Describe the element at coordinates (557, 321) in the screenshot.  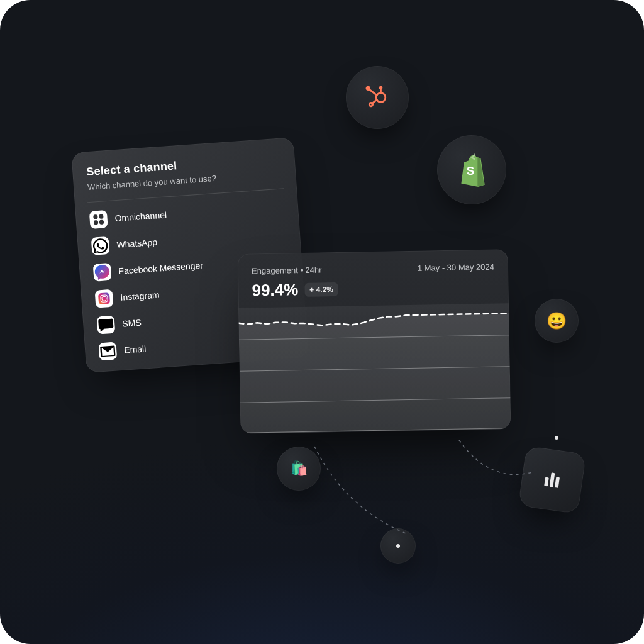
I see `integration-bubble-emoji: 😀` at that location.